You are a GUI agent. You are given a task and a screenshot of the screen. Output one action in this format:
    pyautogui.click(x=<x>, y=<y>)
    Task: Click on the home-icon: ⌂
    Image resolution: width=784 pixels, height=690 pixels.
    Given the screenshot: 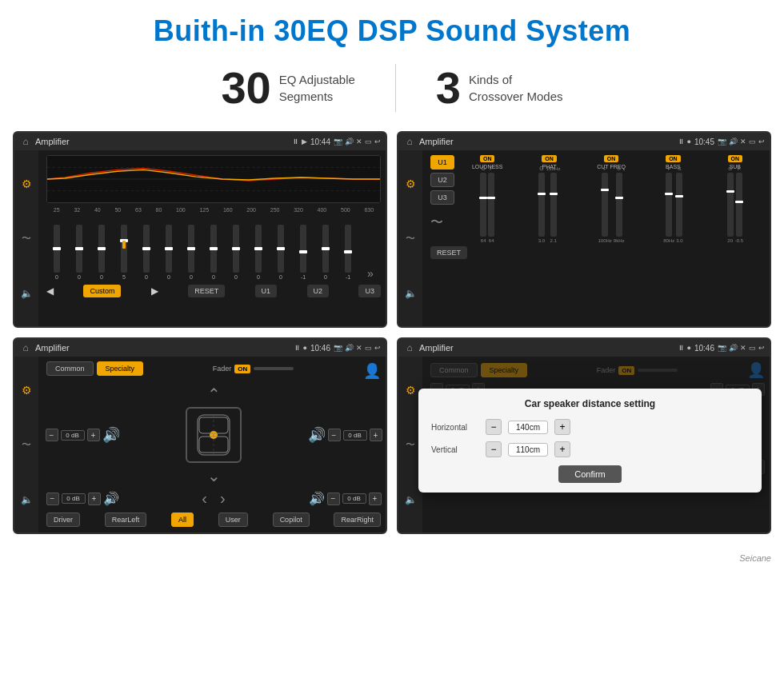 What is the action you would take?
    pyautogui.click(x=26, y=142)
    